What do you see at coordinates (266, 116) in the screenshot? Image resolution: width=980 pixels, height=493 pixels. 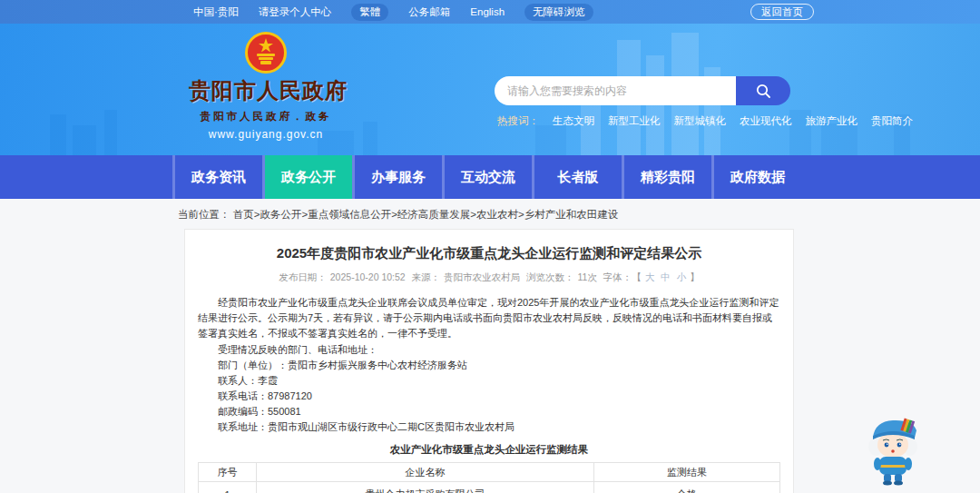 I see `site-subtitle: 贵阳市人民政府．政务` at bounding box center [266, 116].